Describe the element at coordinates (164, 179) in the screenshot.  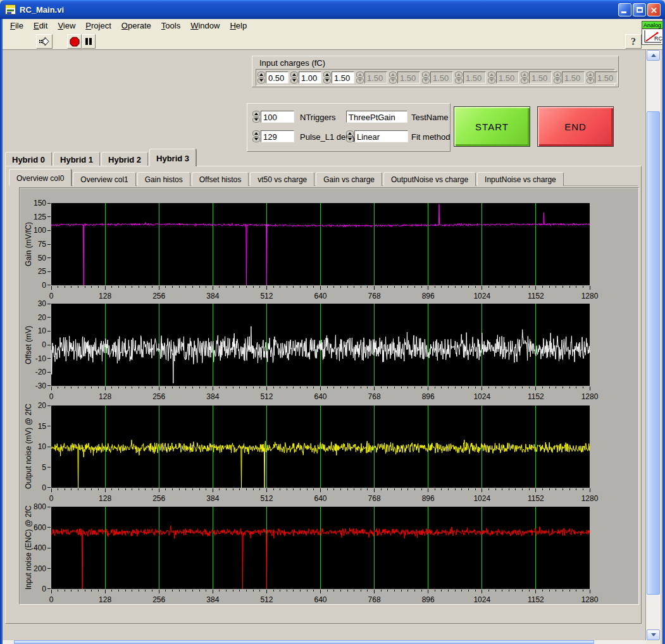
I see `subtab-gain-histos: Gain histos` at that location.